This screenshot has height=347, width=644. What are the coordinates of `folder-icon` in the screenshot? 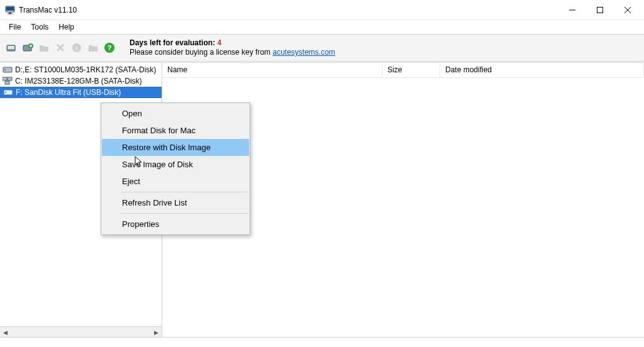 It's located at (44, 48).